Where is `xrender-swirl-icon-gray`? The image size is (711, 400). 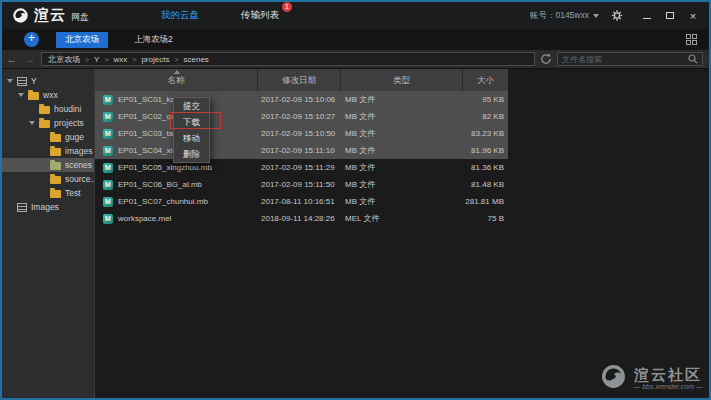 xrender-swirl-icon-gray is located at coordinates (614, 378).